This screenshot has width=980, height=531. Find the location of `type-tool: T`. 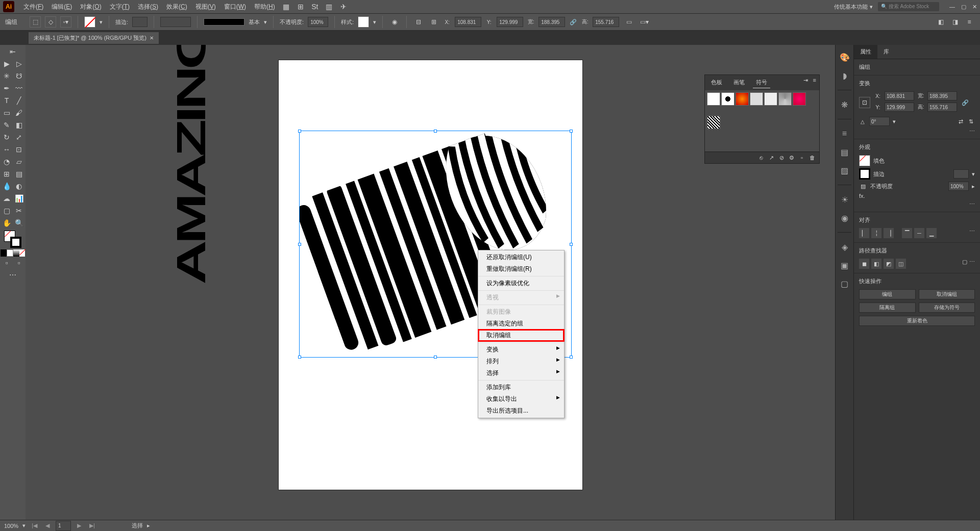

type-tool: T is located at coordinates (7, 100).